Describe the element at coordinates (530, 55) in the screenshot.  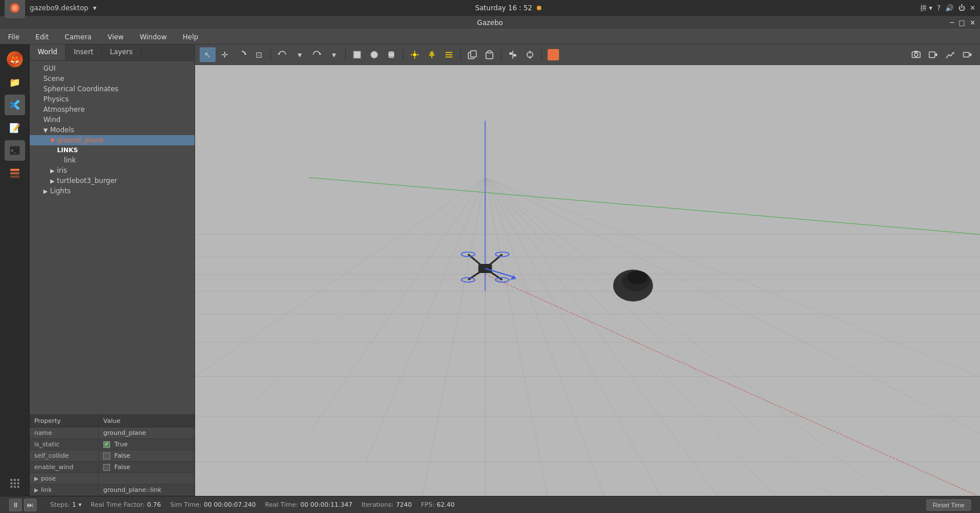
I see `snap-btn` at that location.